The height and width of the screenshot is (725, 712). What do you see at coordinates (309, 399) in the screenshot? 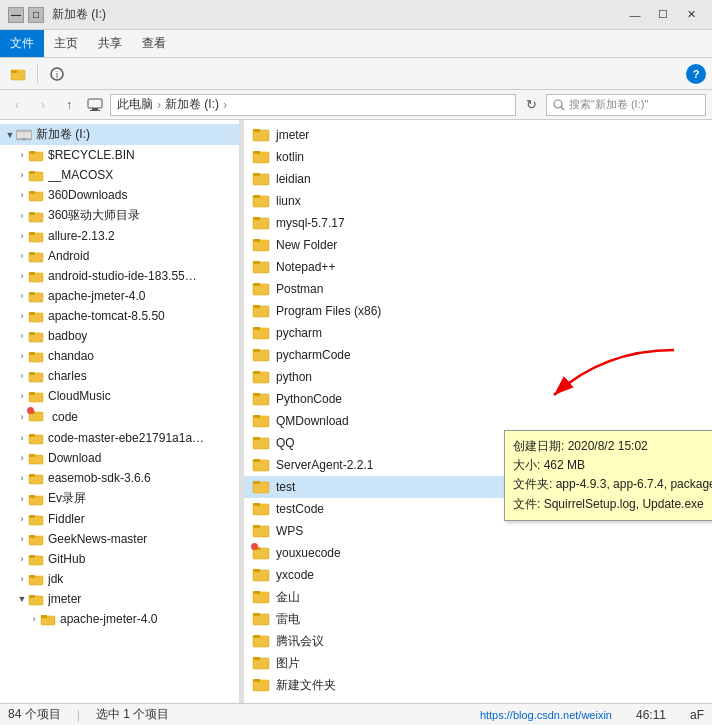
I see `file-label: PythonCode` at bounding box center [309, 399].